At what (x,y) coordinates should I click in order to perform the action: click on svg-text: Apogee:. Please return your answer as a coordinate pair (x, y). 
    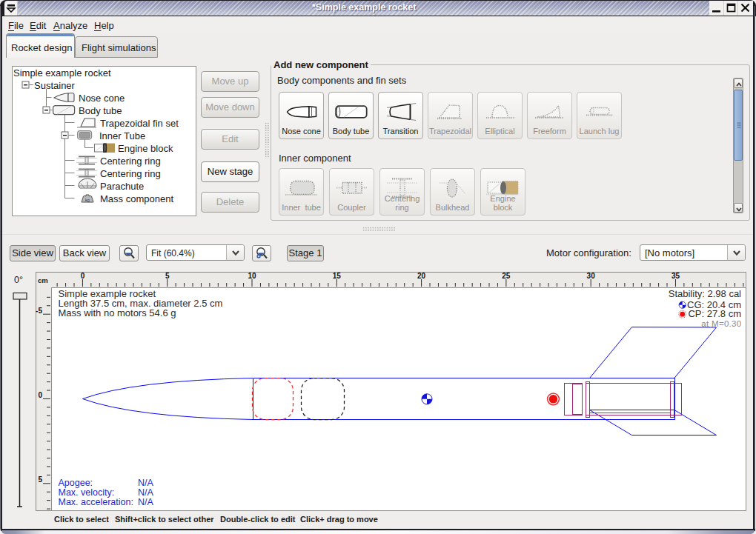
    Looking at the image, I should click on (76, 483).